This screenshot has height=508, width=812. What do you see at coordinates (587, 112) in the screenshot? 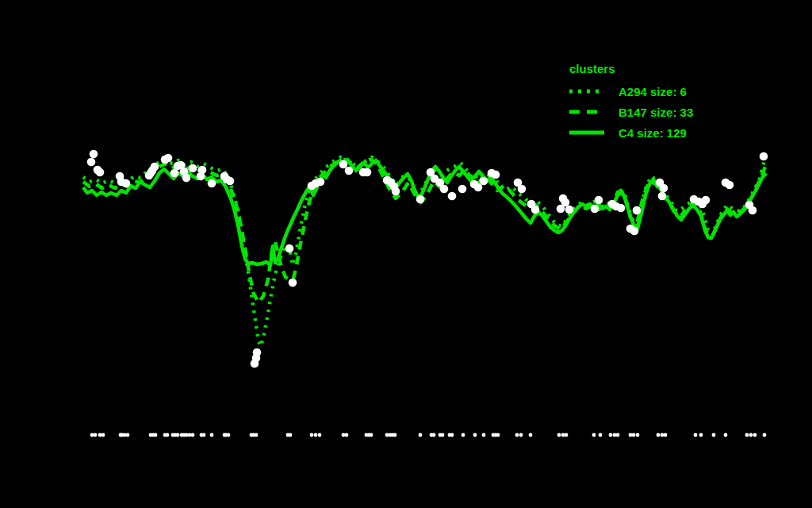
I see `dashed-line-swatch-icon` at bounding box center [587, 112].